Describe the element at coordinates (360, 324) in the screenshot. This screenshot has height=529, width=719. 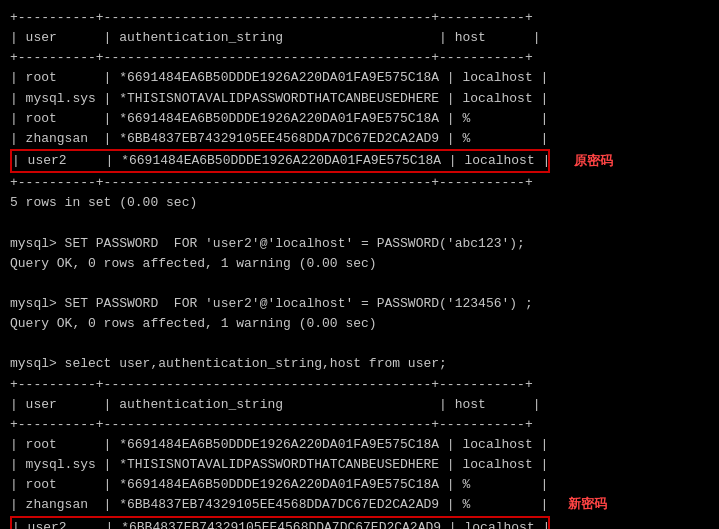
I see `cmd2-result: Query OK, 0 rows affected, 1 warning (0.…` at that location.